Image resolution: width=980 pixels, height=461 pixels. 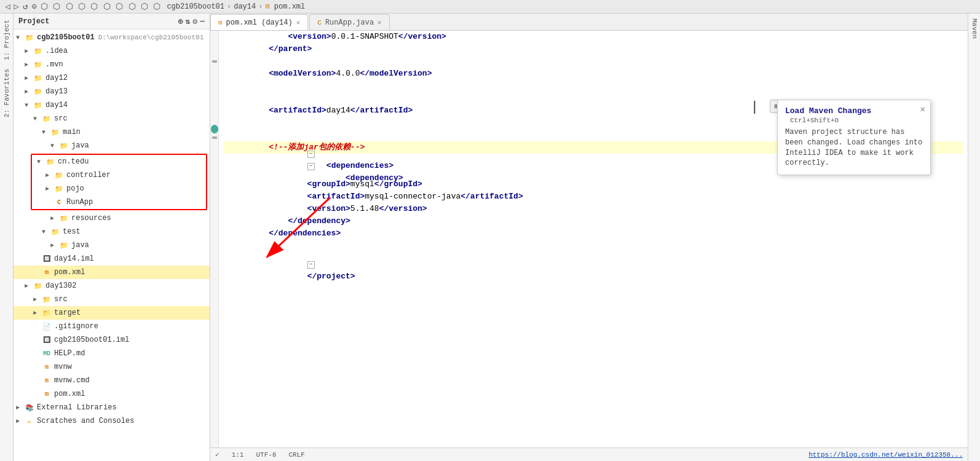 I want to click on tree-item-gitignore: ► 📄 .gitignore, so click(x=112, y=326).